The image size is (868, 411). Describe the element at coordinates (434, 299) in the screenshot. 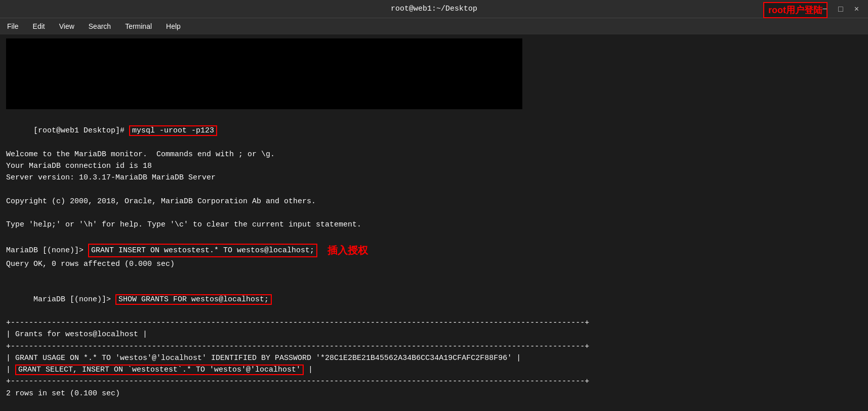

I see `command-line-3: MariaDB [(none)]> SHOW GRANTS FOR westos…` at that location.